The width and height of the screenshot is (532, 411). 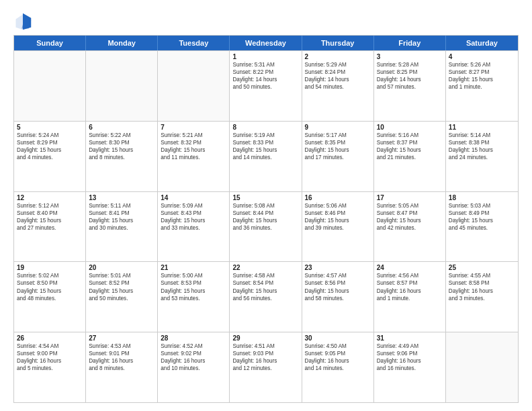 I want to click on cell-line: and 17 minutes., so click(x=338, y=157).